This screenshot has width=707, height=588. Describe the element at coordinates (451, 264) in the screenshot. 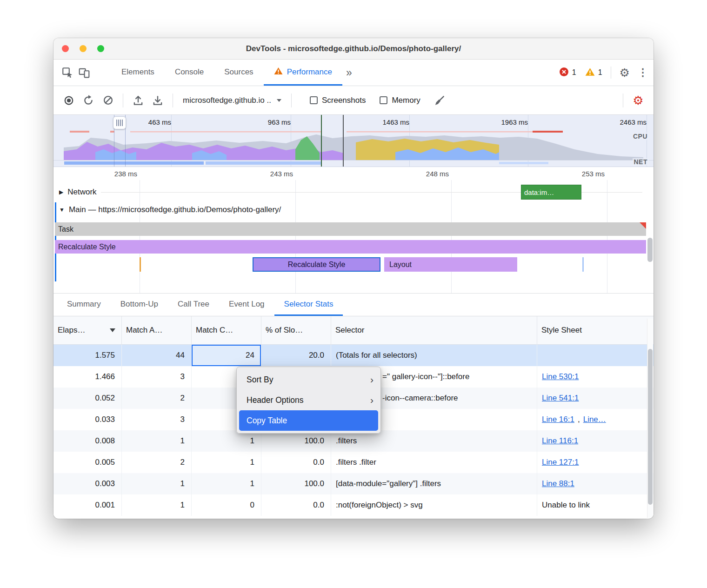

I see `layout-block: Layout` at that location.